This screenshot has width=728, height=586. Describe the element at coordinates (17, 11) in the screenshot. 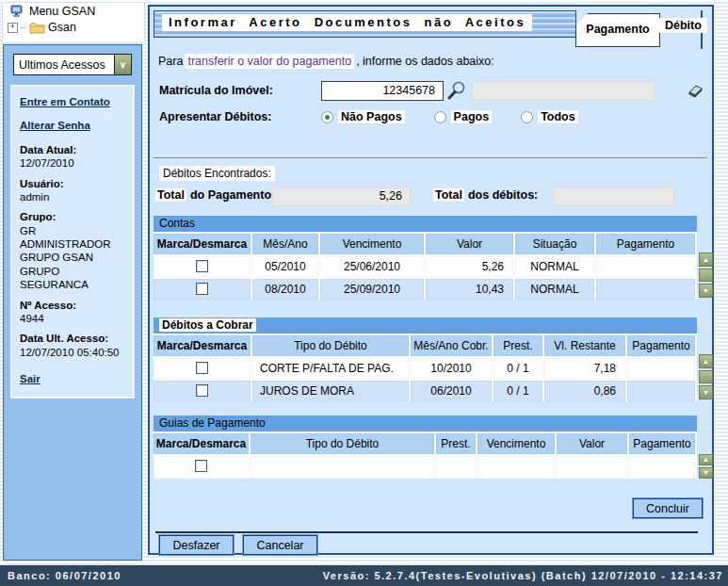

I see `computer-icon` at that location.